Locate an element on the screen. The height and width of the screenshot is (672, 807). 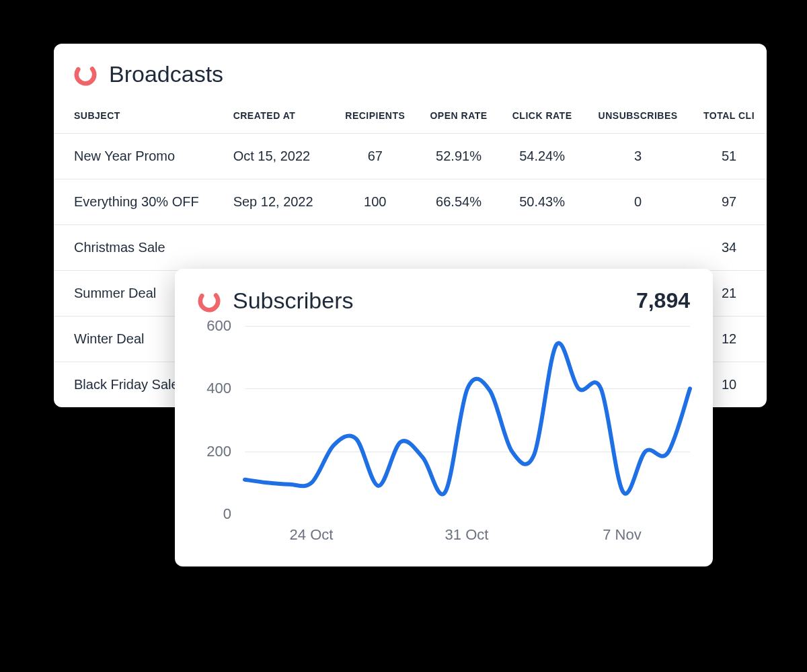
chart-line is located at coordinates (467, 419).